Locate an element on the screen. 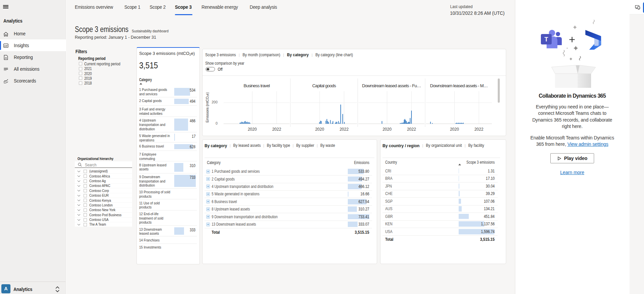 The height and width of the screenshot is (294, 644). svg-text: Business travel is located at coordinates (257, 86).